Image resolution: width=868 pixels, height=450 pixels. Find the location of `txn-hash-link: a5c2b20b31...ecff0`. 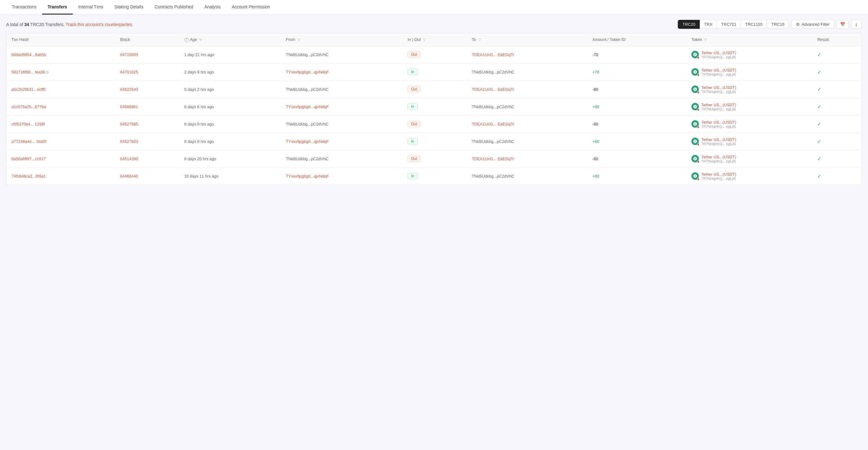

txn-hash-link: a5c2b20b31...ecff0 is located at coordinates (28, 89).